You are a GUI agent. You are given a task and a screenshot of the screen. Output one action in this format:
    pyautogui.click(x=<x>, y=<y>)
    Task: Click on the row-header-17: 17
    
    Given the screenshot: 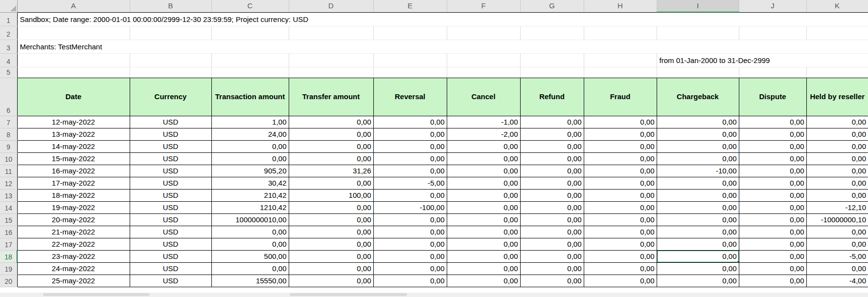 What is the action you would take?
    pyautogui.click(x=9, y=244)
    